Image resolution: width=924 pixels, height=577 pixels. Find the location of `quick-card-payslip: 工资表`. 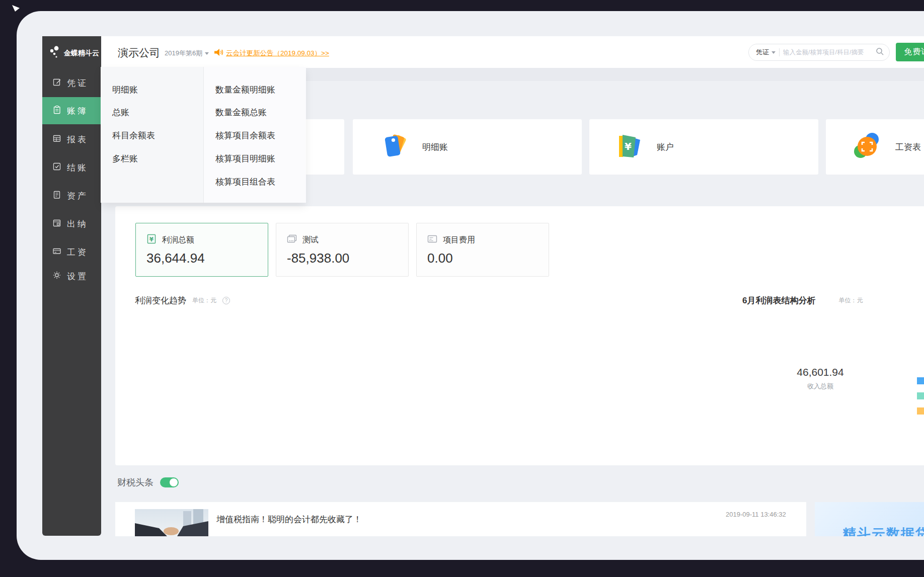

quick-card-payslip: 工资表 is located at coordinates (875, 147).